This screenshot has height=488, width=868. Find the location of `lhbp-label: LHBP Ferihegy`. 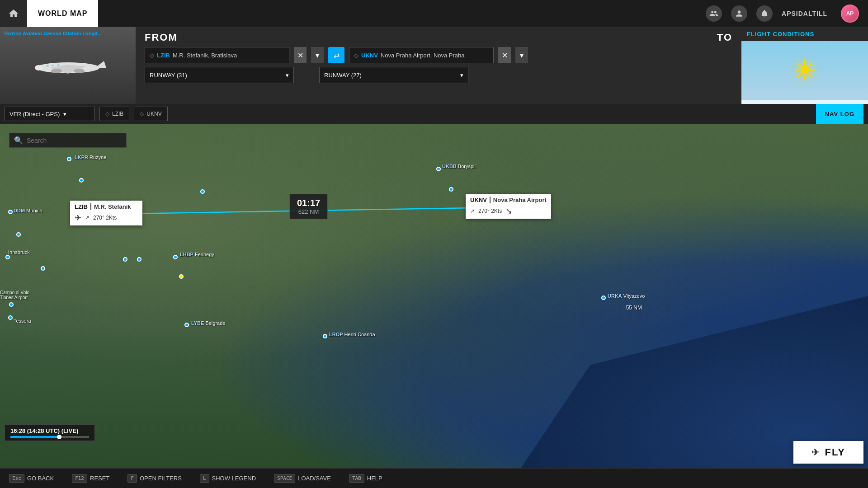

lhbp-label: LHBP Ferihegy is located at coordinates (197, 254).